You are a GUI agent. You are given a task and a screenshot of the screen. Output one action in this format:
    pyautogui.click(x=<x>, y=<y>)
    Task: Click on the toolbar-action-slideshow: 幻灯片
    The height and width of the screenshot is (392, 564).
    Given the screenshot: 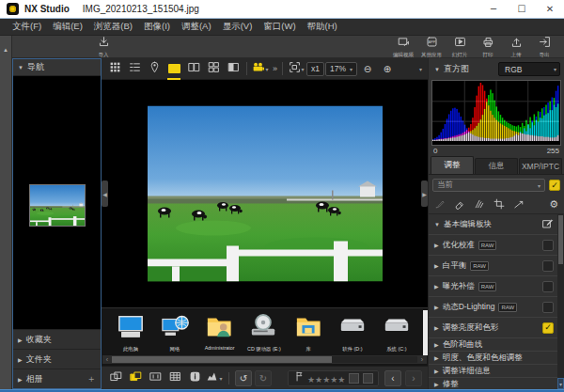 What is the action you would take?
    pyautogui.click(x=460, y=47)
    